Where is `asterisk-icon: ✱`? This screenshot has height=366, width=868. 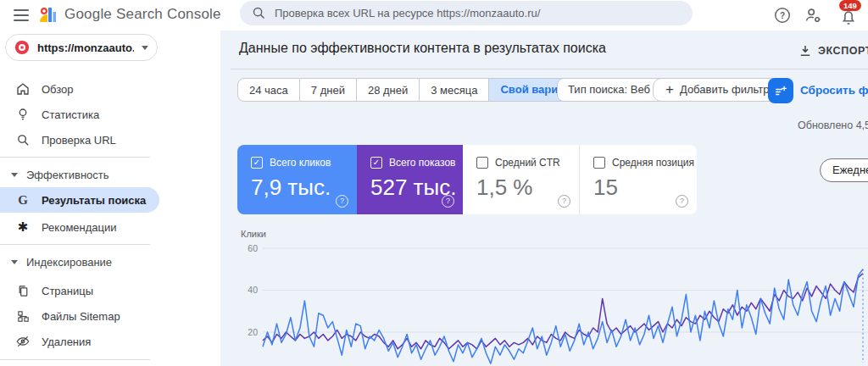
asterisk-icon: ✱ is located at coordinates (23, 227).